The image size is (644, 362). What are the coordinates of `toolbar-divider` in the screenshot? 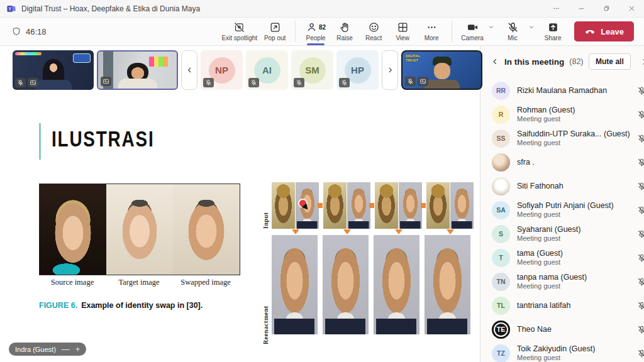 It's located at (452, 31).